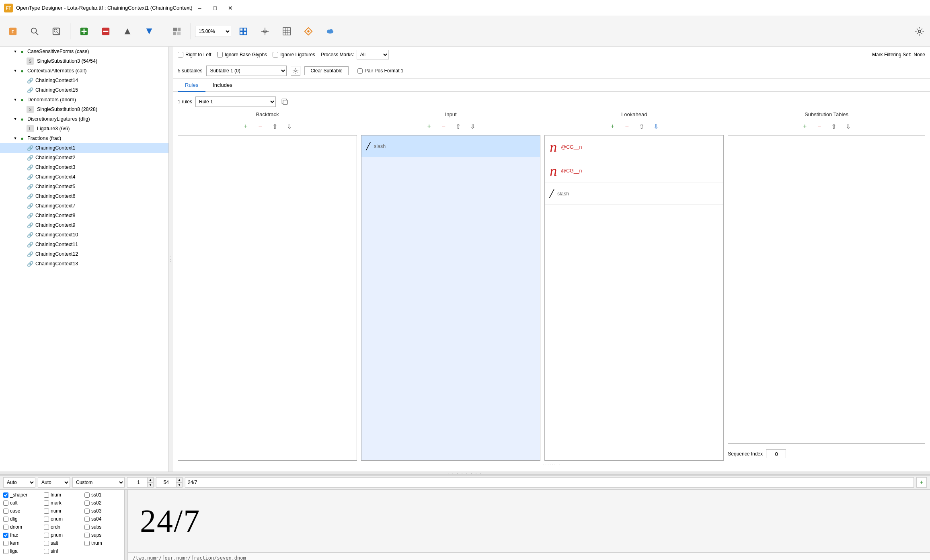  I want to click on rules-select: Rule 1 Rule 2, so click(236, 102).